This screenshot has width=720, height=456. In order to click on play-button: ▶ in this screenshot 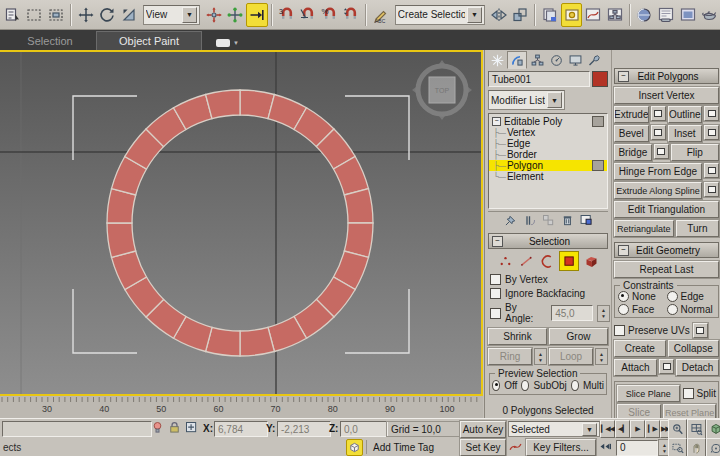, I will do `click(638, 429)`.